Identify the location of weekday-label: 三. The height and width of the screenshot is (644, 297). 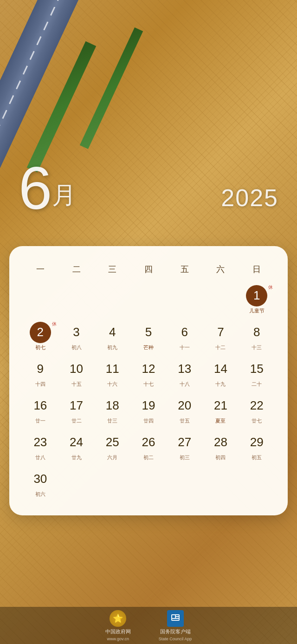
(112, 269).